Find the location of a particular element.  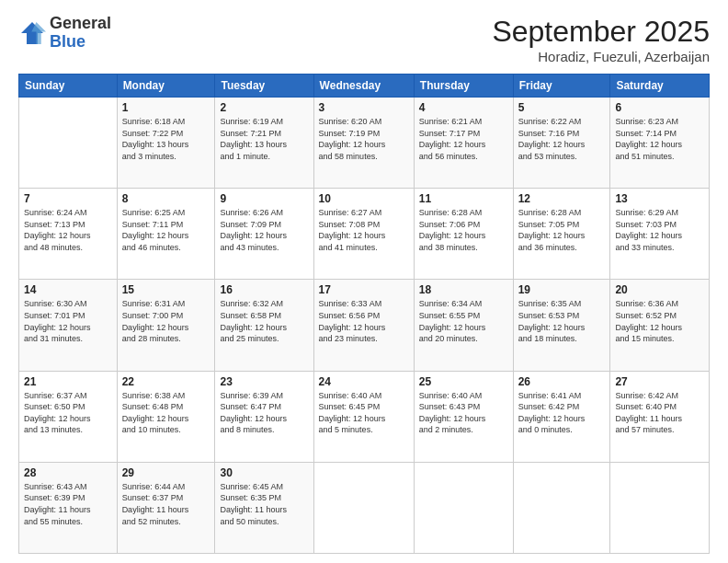

day-info: Sunrise: 6:30 AM Sunset: 7:01 PM Dayligh… is located at coordinates (68, 321).